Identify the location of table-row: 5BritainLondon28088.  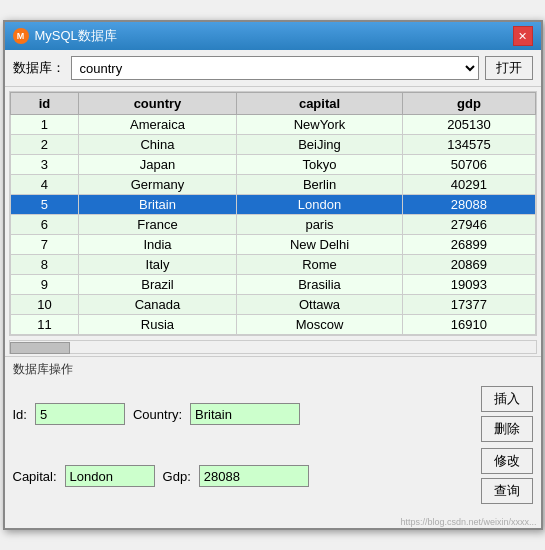
(272, 205).